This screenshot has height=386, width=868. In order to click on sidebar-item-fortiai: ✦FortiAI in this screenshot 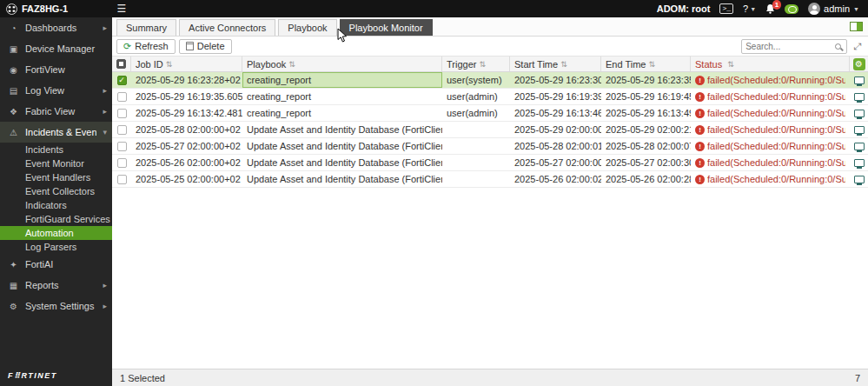, I will do `click(56, 264)`.